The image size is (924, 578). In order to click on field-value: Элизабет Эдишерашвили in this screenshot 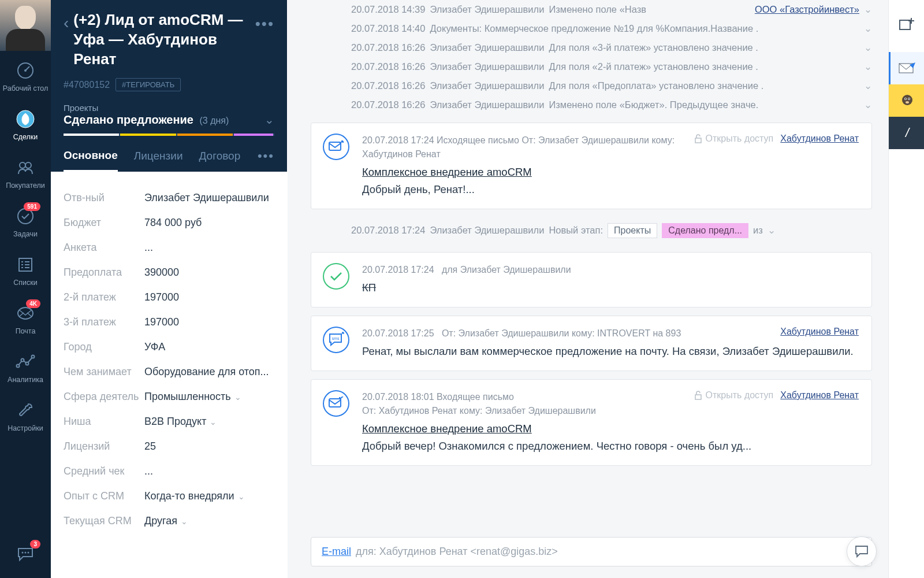, I will do `click(207, 198)`.